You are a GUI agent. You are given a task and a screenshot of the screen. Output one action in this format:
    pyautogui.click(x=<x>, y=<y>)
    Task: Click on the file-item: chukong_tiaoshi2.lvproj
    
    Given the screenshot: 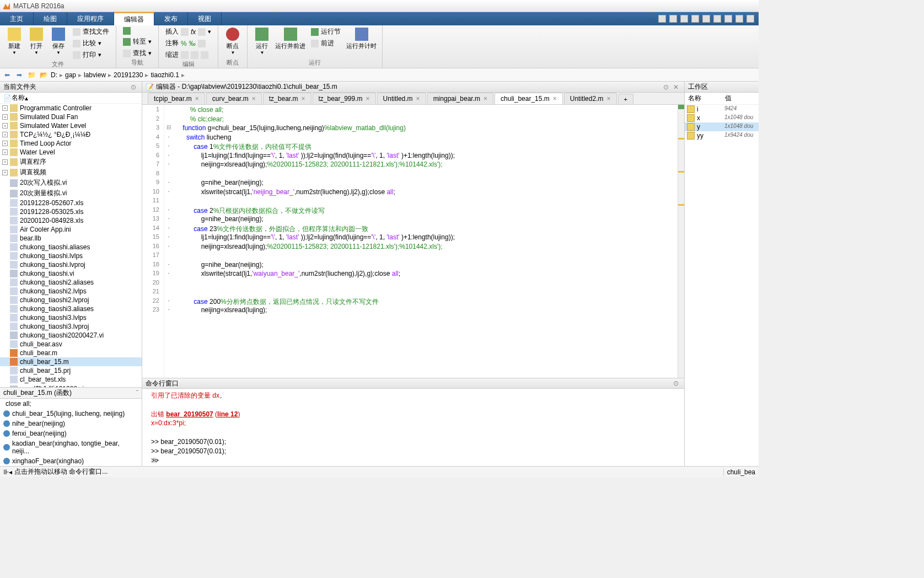 What is the action you would take?
    pyautogui.click(x=71, y=300)
    